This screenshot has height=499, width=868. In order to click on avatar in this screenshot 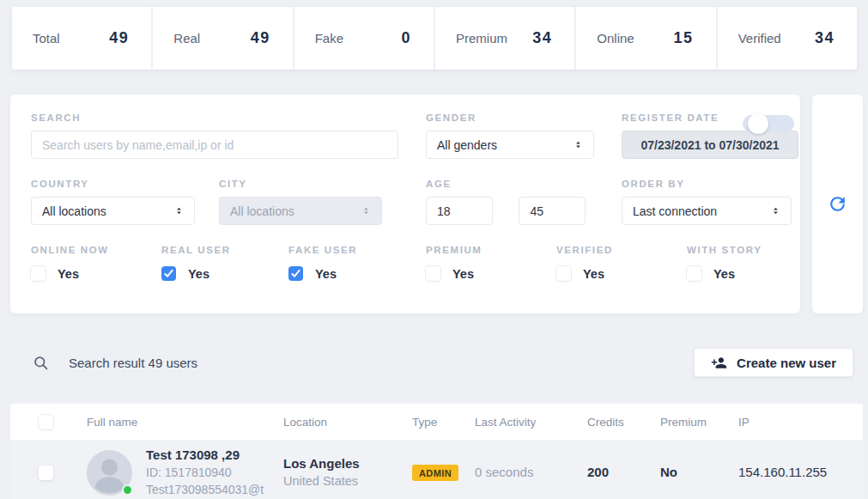, I will do `click(110, 472)`.